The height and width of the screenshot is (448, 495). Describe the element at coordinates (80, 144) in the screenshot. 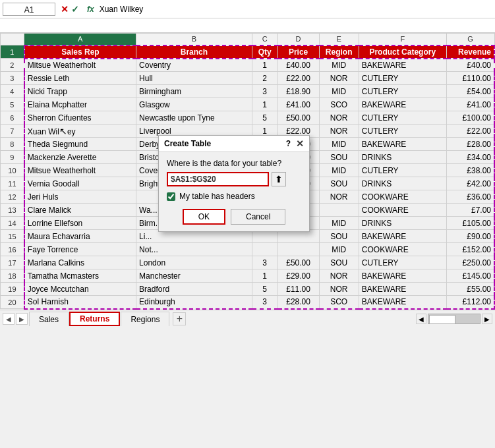

I see `cell-a8: Theda Siegmund` at that location.